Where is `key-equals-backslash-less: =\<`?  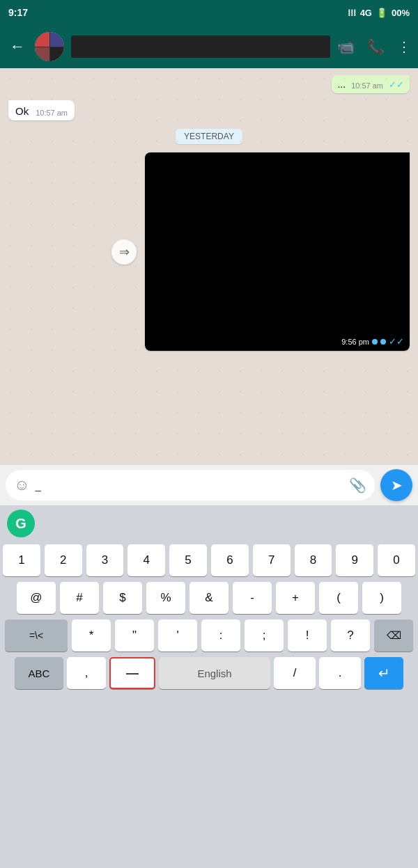 key-equals-backslash-less: =\< is located at coordinates (36, 636).